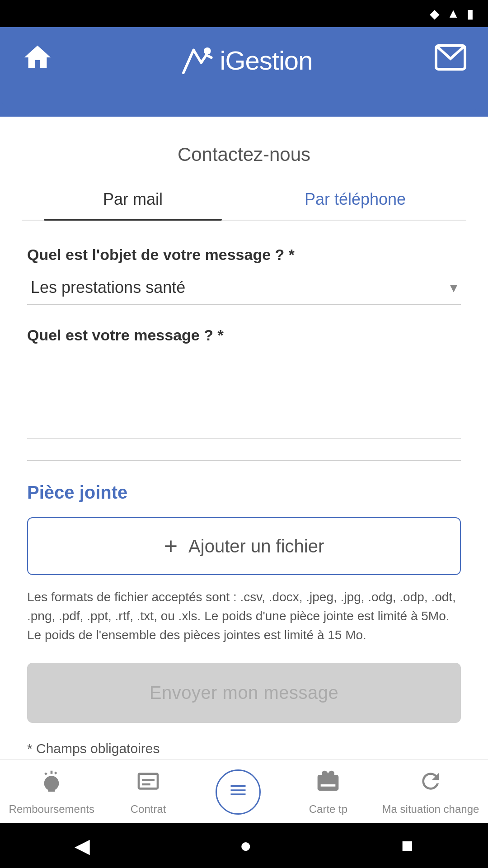 Image resolution: width=488 pixels, height=868 pixels. Describe the element at coordinates (431, 784) in the screenshot. I see `refresh-icon` at that location.